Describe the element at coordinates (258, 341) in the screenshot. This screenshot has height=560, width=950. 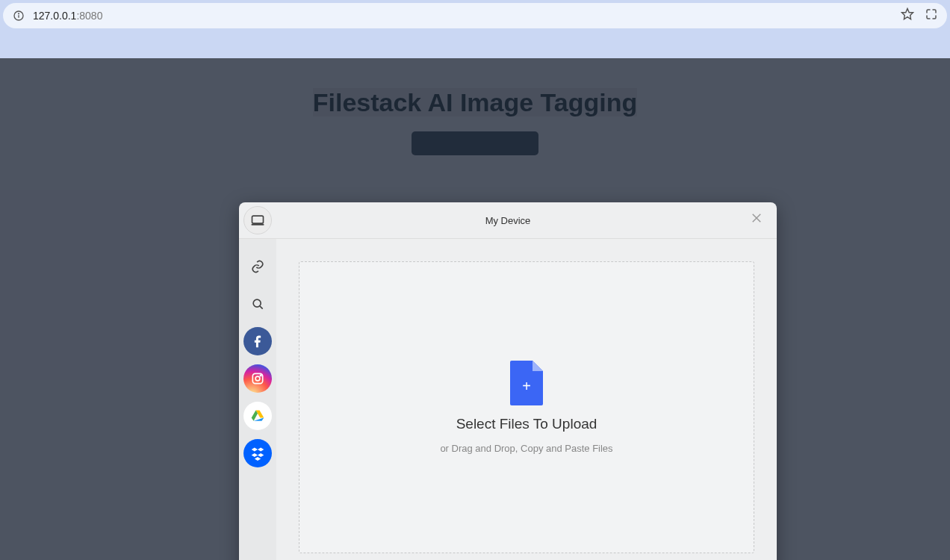
I see `source-facebook` at that location.